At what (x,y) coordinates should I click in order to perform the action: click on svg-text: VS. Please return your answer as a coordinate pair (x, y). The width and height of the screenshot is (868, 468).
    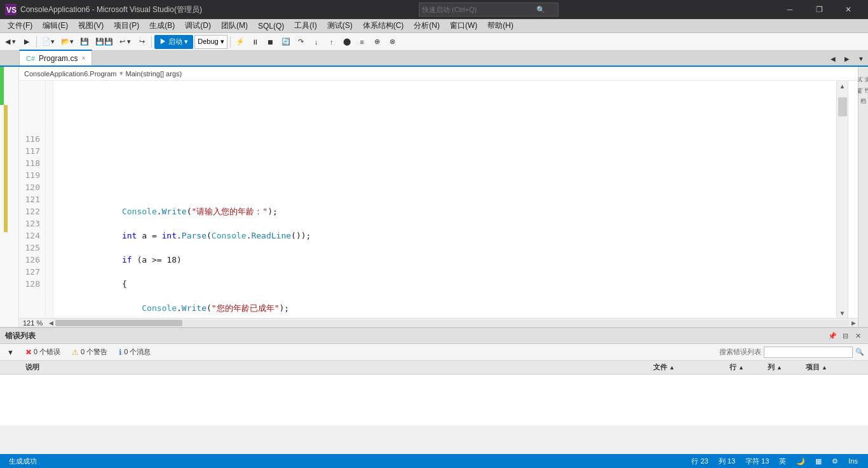
    Looking at the image, I should click on (11, 10).